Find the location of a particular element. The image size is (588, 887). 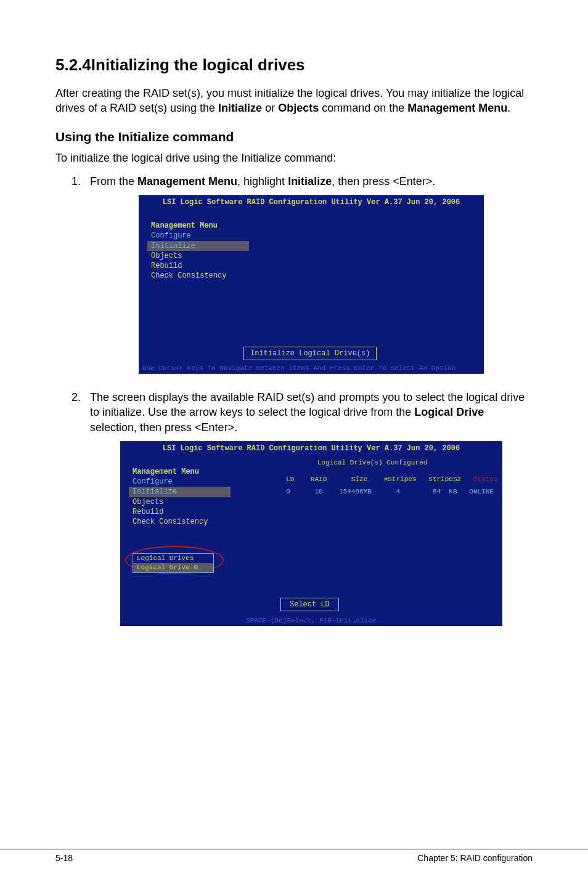

bios-footer-1: Use Cursor Keys To Navigate Between Item… is located at coordinates (311, 369).